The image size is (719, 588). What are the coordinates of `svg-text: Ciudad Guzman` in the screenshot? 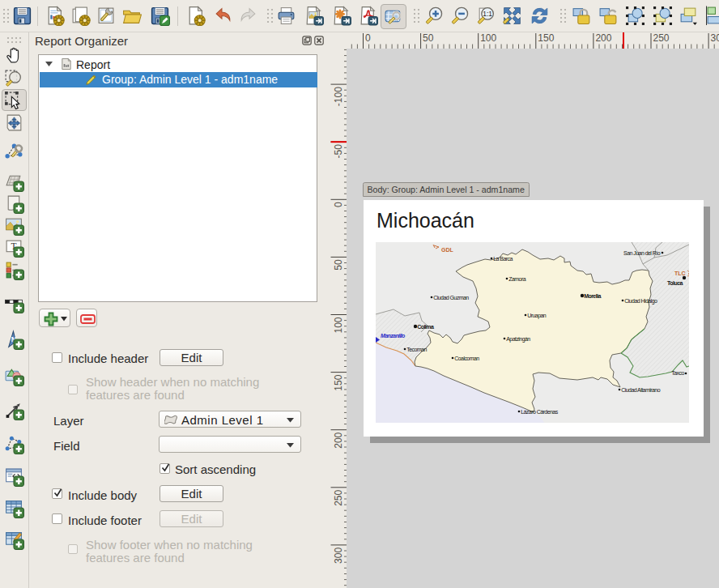 It's located at (451, 298).